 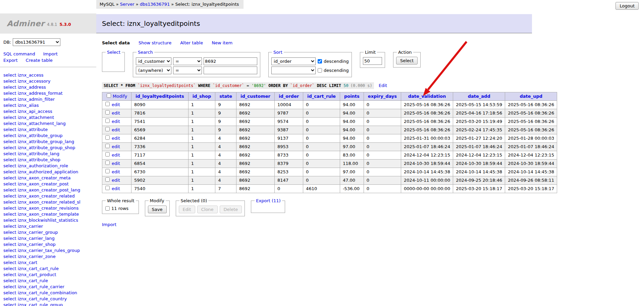 I want to click on sidebar-table-link: select iznx_attribute_lang, so click(x=50, y=154).